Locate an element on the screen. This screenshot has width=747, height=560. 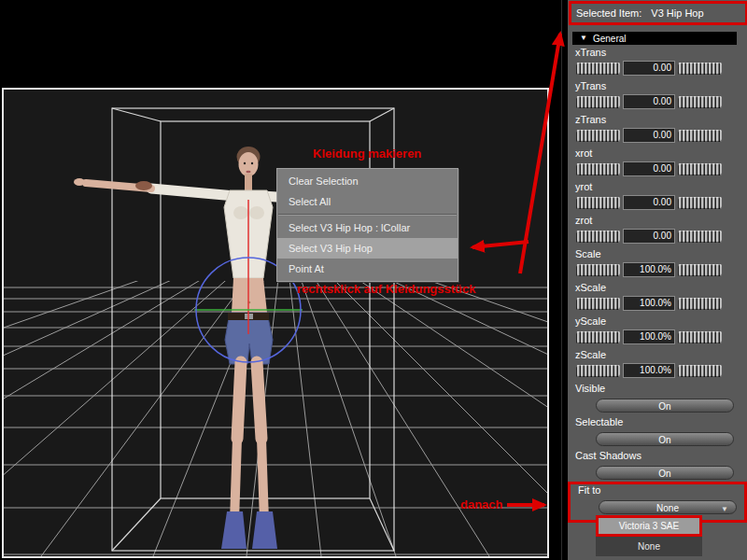
dropdown-option-victoria-3-sae: Victoria 3 SAE is located at coordinates (649, 526).